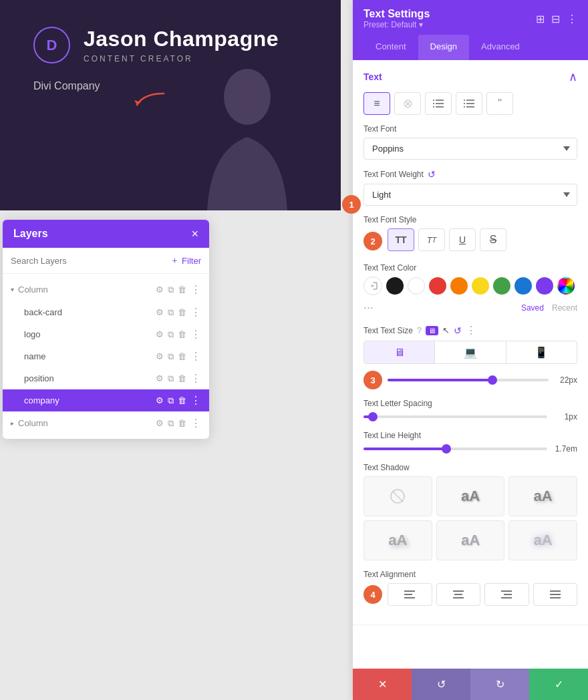 This screenshot has height=700, width=588. I want to click on align-left-btn: ≡, so click(377, 104).